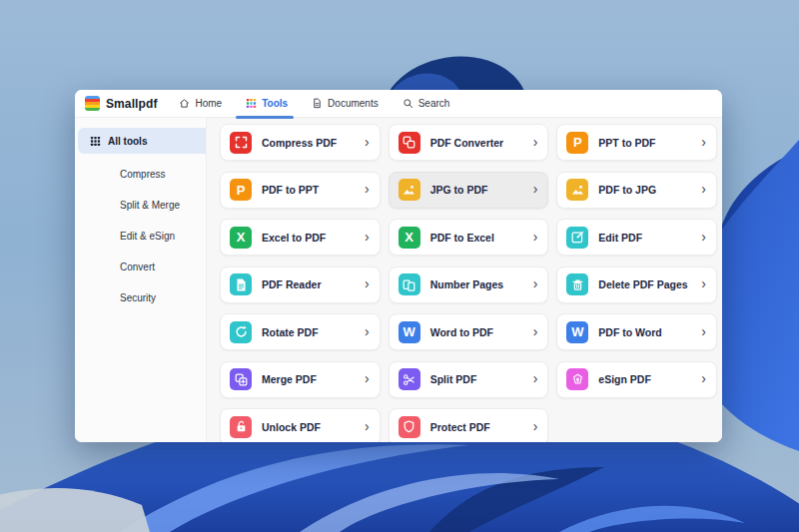 This screenshot has height=532, width=799. Describe the element at coordinates (625, 379) in the screenshot. I see `tool-label: eSign PDF` at that location.